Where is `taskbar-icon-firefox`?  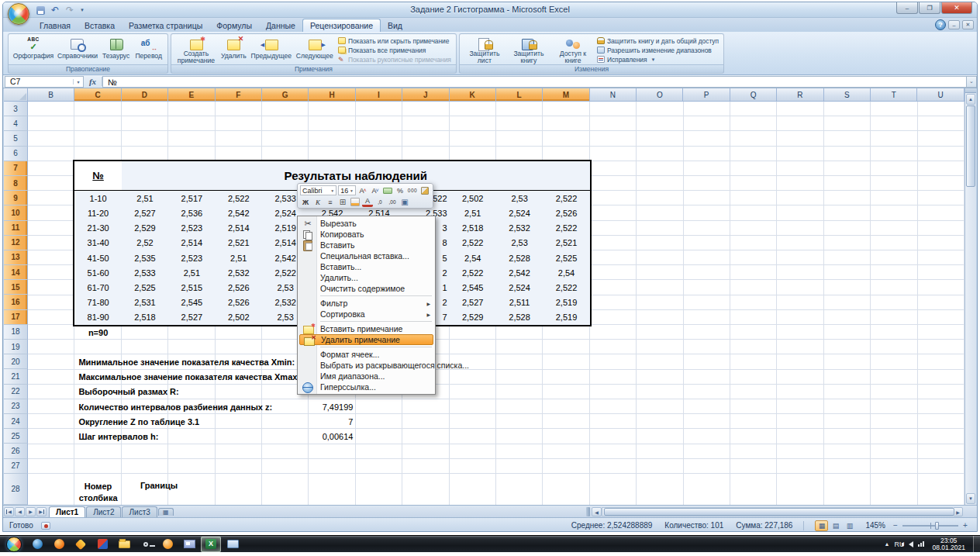 taskbar-icon-firefox is located at coordinates (59, 544).